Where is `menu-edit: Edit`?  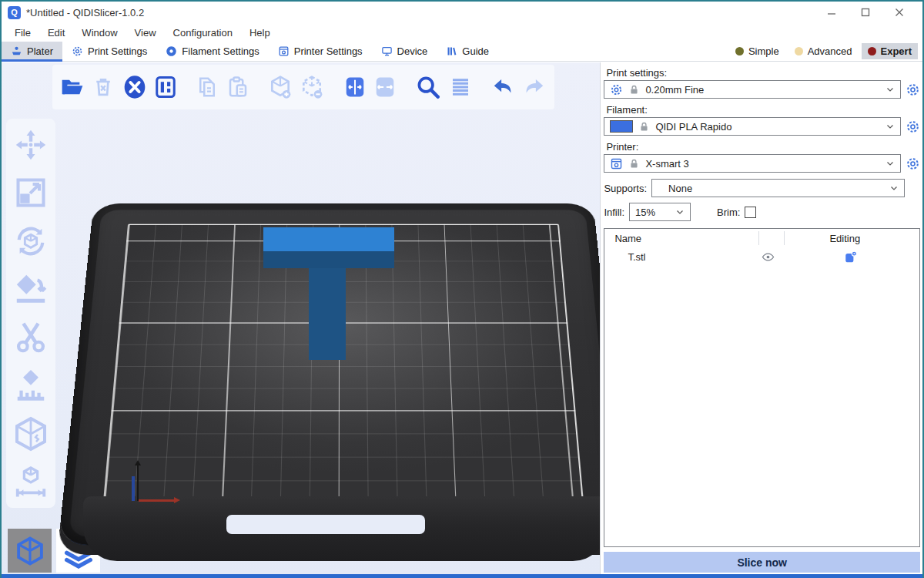 menu-edit: Edit is located at coordinates (56, 32).